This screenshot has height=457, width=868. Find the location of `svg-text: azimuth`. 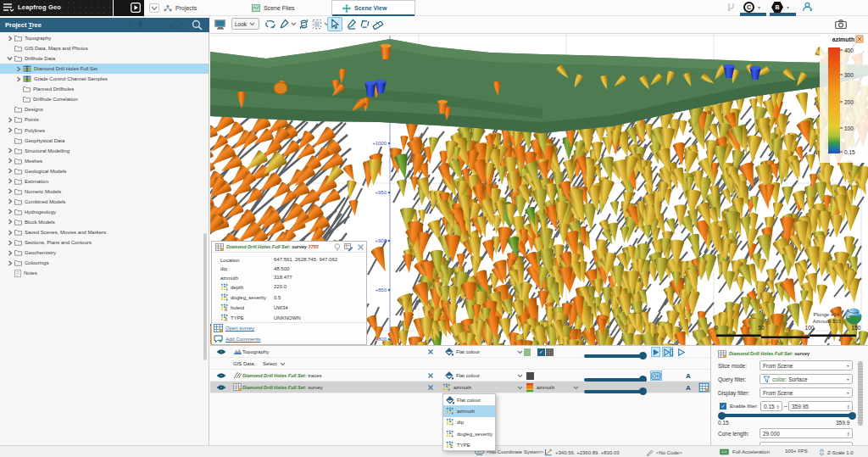

svg-text: azimuth is located at coordinates (843, 39).